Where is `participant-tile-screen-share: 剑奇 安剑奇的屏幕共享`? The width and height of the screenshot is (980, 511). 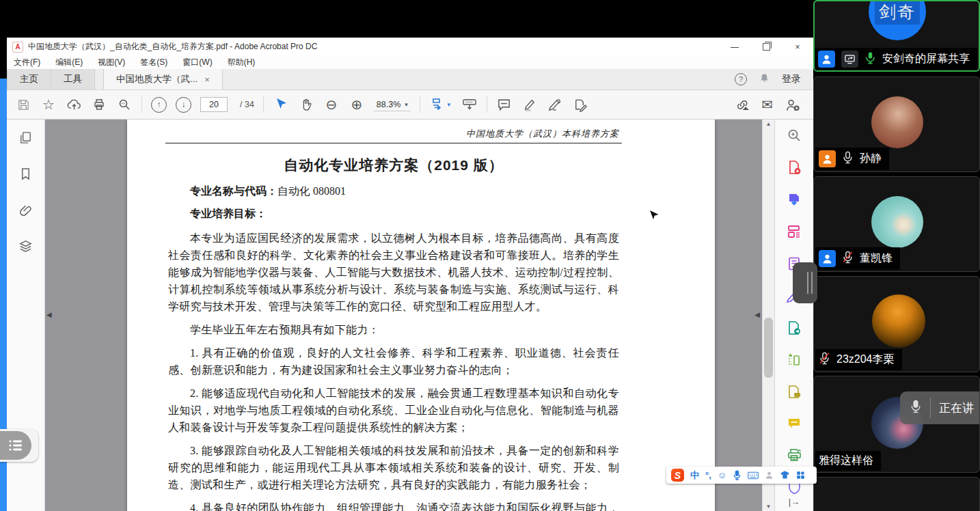 participant-tile-screen-share: 剑奇 安剑奇的屏幕共享 is located at coordinates (897, 36).